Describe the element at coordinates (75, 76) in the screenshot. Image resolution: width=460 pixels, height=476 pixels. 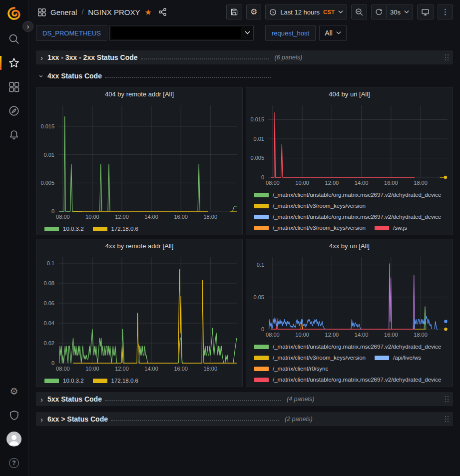
I see `row-title: 4xx Status Code` at that location.